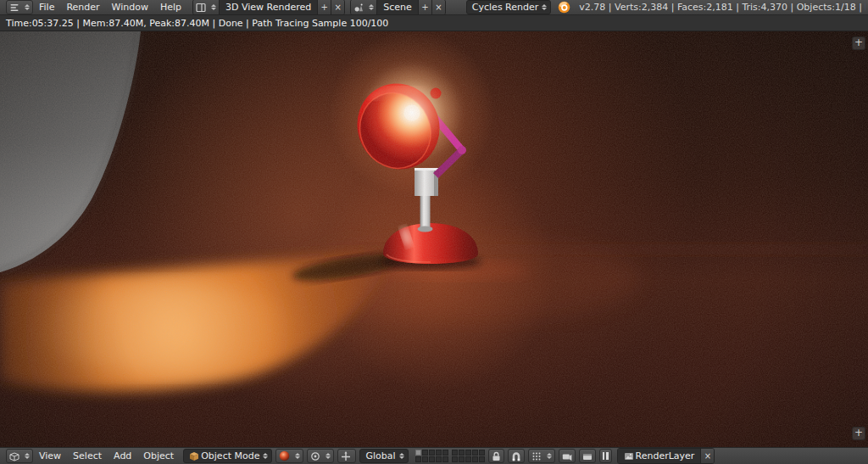  What do you see at coordinates (707, 456) in the screenshot?
I see `render-layer-close-button: ×` at bounding box center [707, 456].